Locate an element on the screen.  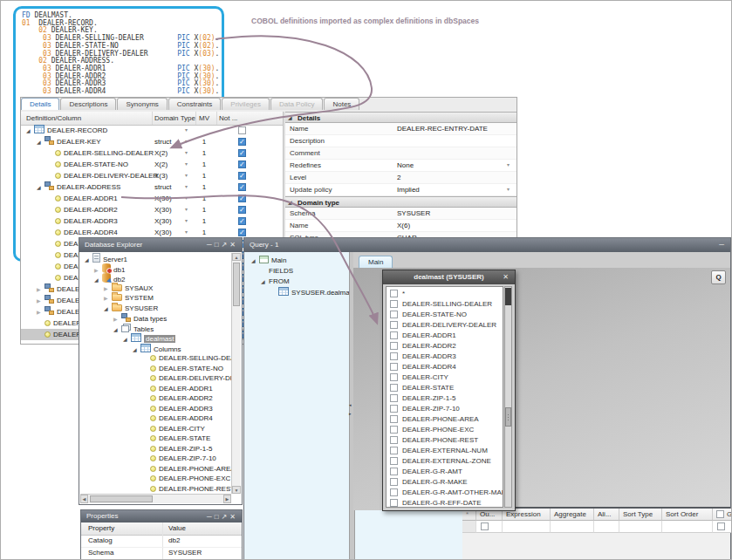
column-header-definition: Definition/Column is located at coordinates (54, 119).